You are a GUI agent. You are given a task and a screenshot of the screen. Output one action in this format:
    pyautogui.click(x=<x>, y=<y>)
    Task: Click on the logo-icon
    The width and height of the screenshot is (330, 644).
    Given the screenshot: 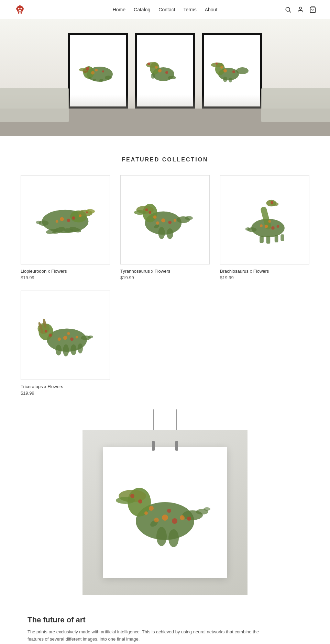 What is the action you would take?
    pyautogui.click(x=20, y=10)
    